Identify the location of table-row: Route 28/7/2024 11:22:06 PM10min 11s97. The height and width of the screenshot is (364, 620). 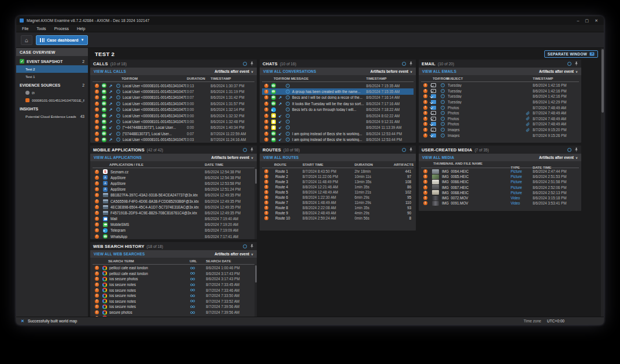
(338, 177).